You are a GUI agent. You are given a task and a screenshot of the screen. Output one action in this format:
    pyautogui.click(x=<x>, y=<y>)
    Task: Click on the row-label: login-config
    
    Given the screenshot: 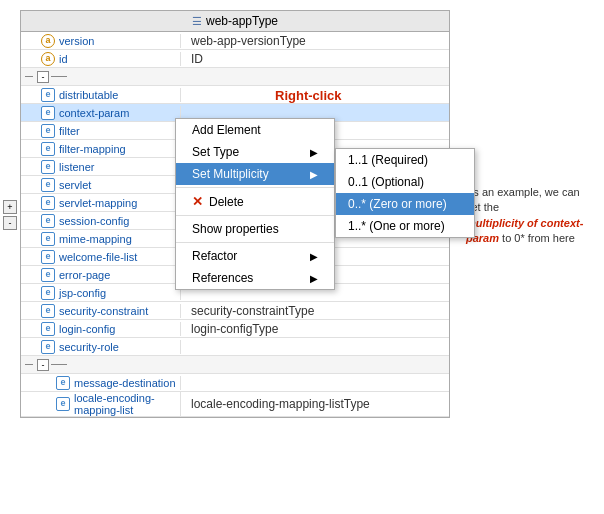 What is the action you would take?
    pyautogui.click(x=87, y=329)
    